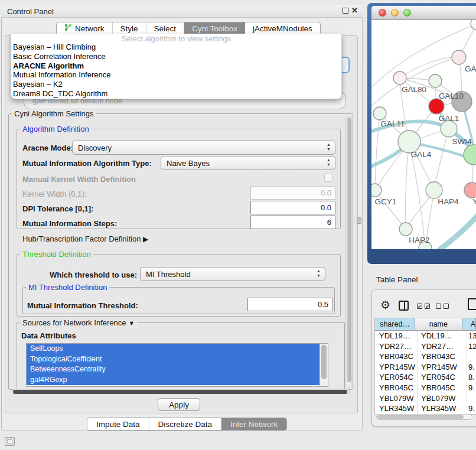 This screenshot has width=476, height=450. What do you see at coordinates (425, 399) in the screenshot?
I see `table-row: YBL079WYBL079W` at bounding box center [425, 399].